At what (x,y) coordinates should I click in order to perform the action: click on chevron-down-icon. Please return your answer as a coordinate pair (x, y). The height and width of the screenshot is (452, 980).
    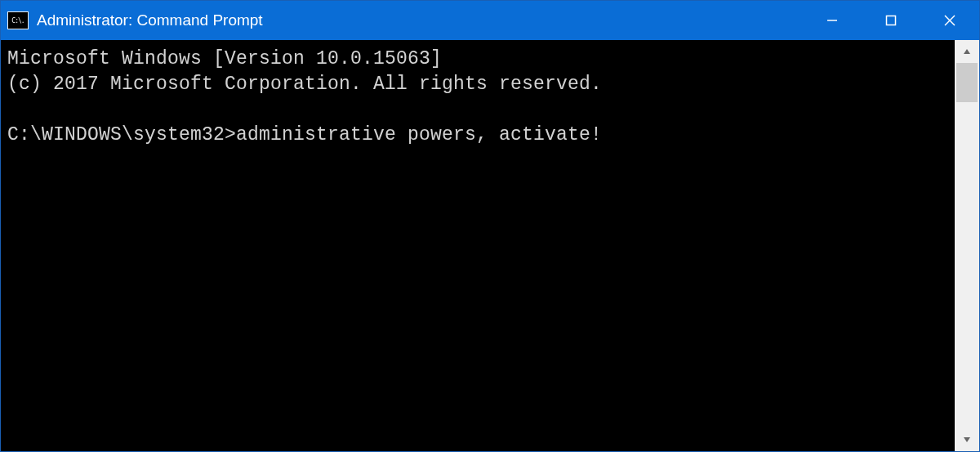
    Looking at the image, I should click on (967, 440).